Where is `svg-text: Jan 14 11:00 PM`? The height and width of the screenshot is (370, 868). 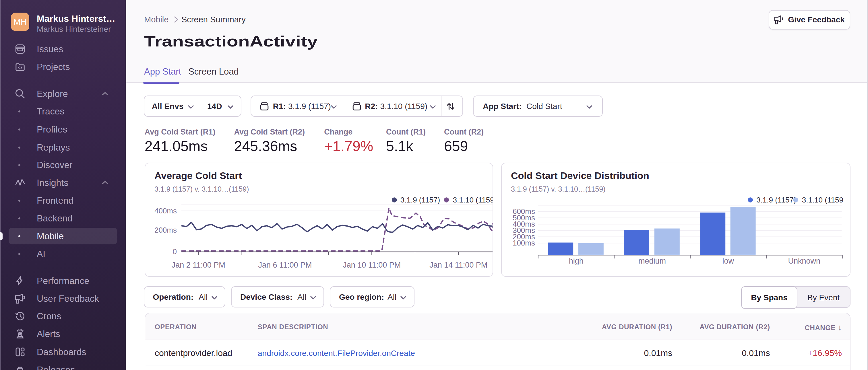 svg-text: Jan 14 11:00 PM is located at coordinates (458, 265).